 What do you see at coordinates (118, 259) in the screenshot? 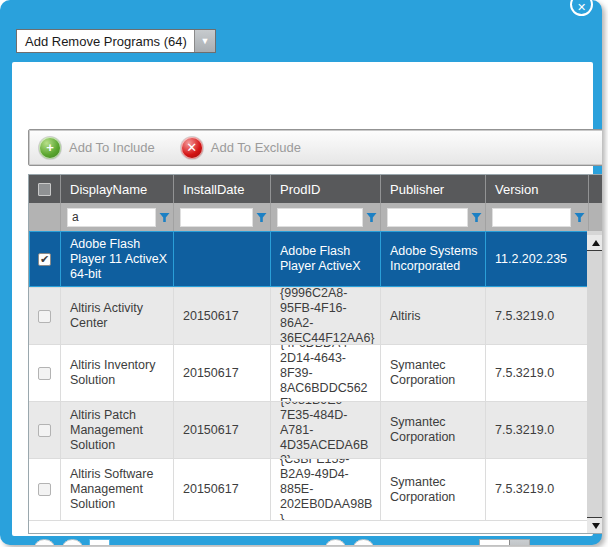
I see `cell-display-name: Adobe Flash Player 11 ActiveX 64-bit` at bounding box center [118, 259].